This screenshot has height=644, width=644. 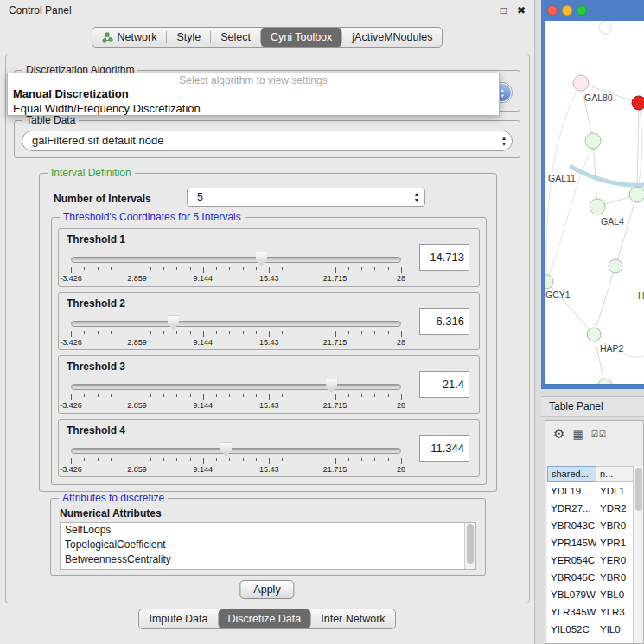 What do you see at coordinates (599, 434) in the screenshot?
I see `select-columns-icon: ☑☑` at bounding box center [599, 434].